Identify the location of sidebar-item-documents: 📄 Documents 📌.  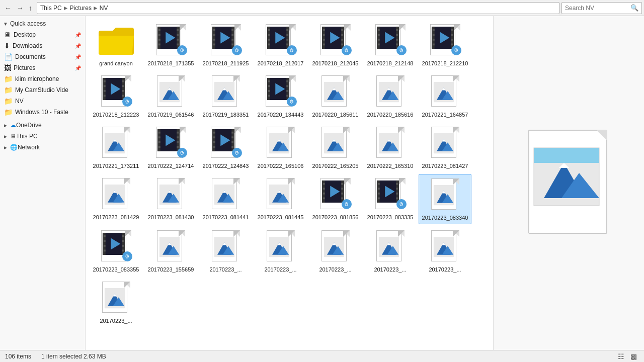
(42, 57).